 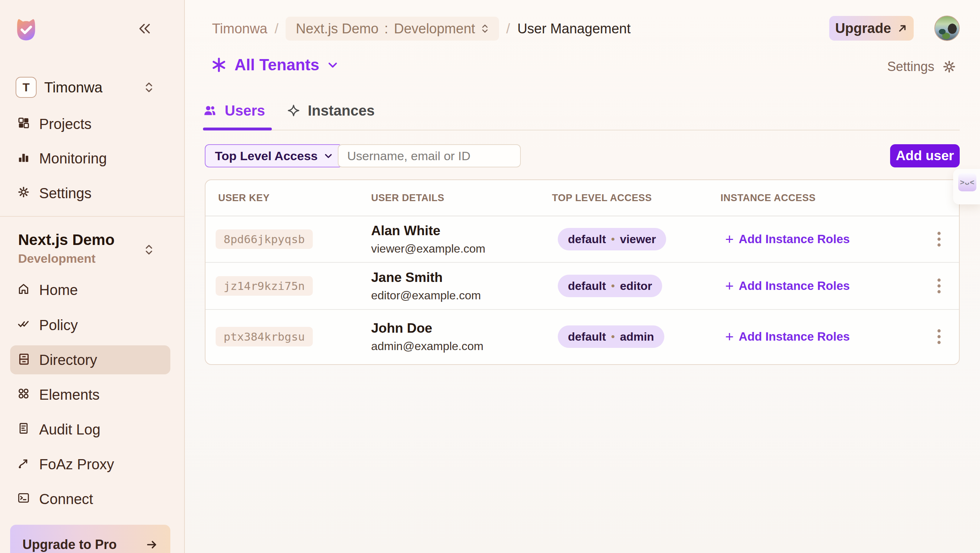 I want to click on column-header-user-key: USER KEY, so click(x=292, y=198).